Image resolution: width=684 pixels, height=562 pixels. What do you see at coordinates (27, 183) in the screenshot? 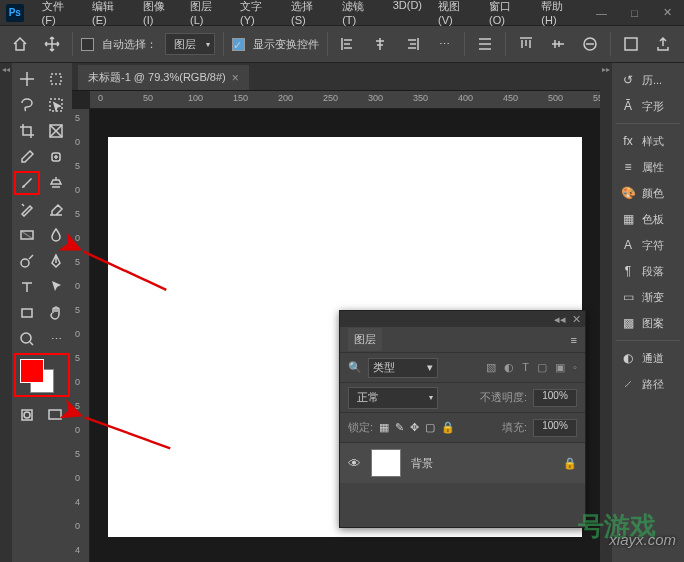
I see `brush-tool` at bounding box center [27, 183].